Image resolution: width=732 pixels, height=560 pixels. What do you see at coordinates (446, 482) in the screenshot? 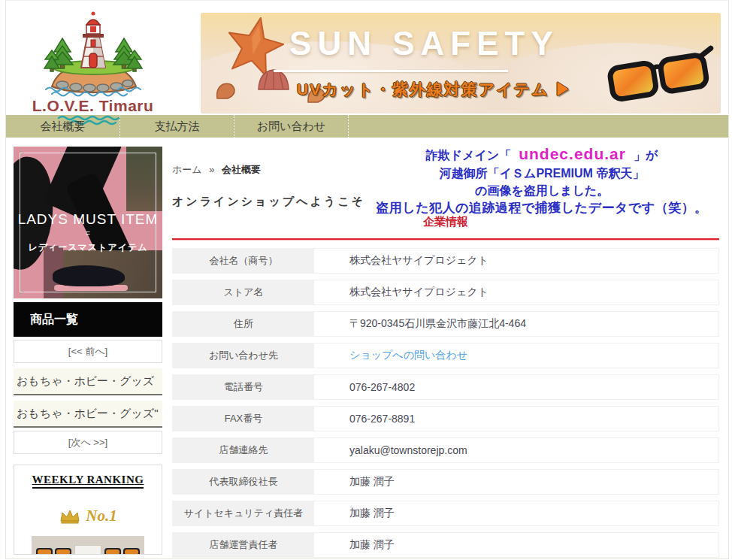
I see `table-row-president: 代表取締役社長 加藤 潤子` at bounding box center [446, 482].